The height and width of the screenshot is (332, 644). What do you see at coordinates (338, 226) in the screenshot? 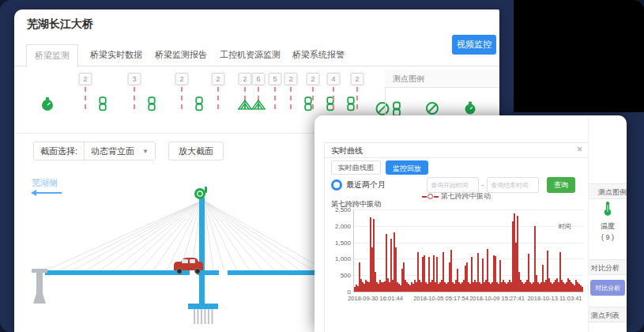
I see `y-tick-label: 2,000` at bounding box center [338, 226].